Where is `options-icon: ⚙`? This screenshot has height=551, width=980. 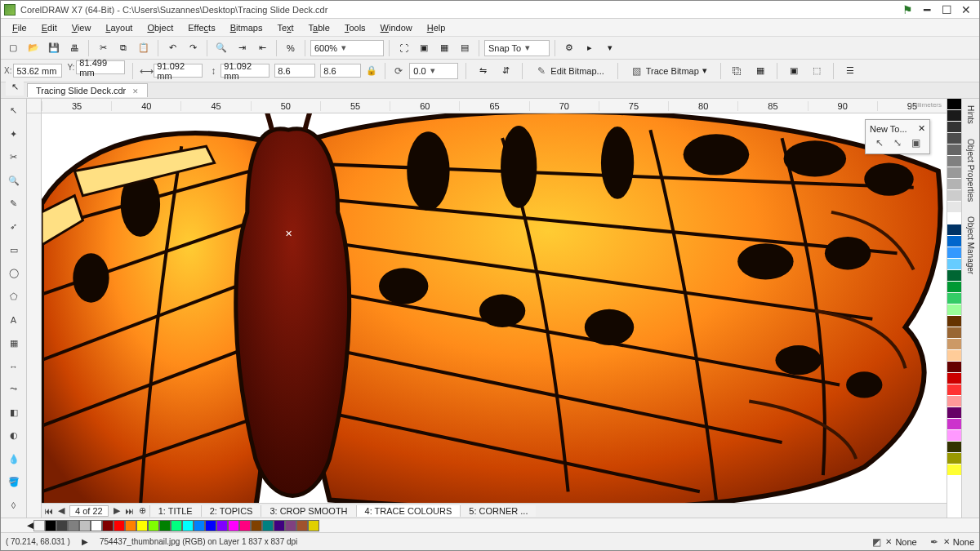
options-icon: ⚙ is located at coordinates (569, 48).